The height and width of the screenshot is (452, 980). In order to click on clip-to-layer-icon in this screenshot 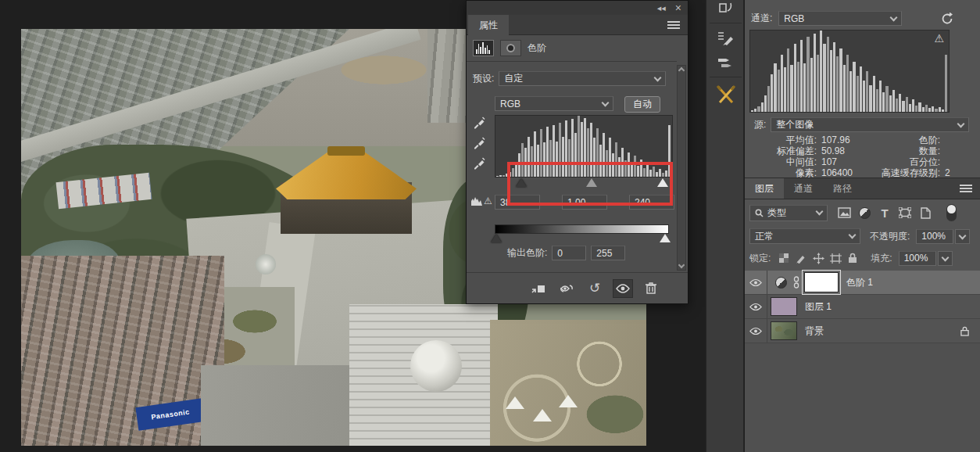, I will do `click(538, 289)`.